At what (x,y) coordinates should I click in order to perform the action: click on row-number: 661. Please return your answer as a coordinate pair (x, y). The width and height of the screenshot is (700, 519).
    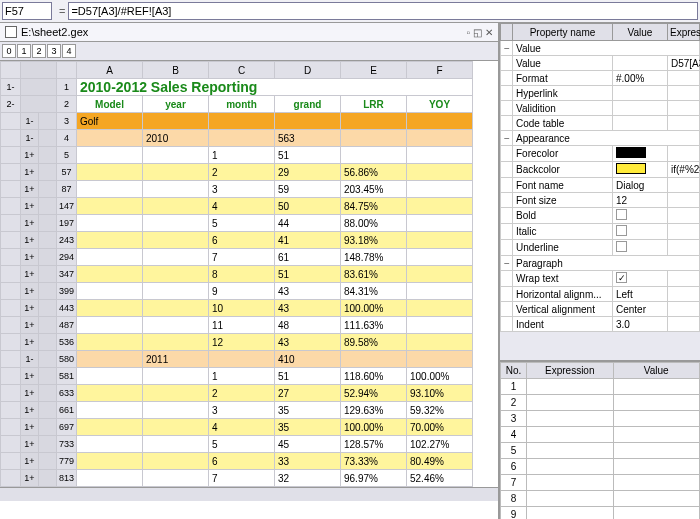
    Looking at the image, I should click on (67, 410).